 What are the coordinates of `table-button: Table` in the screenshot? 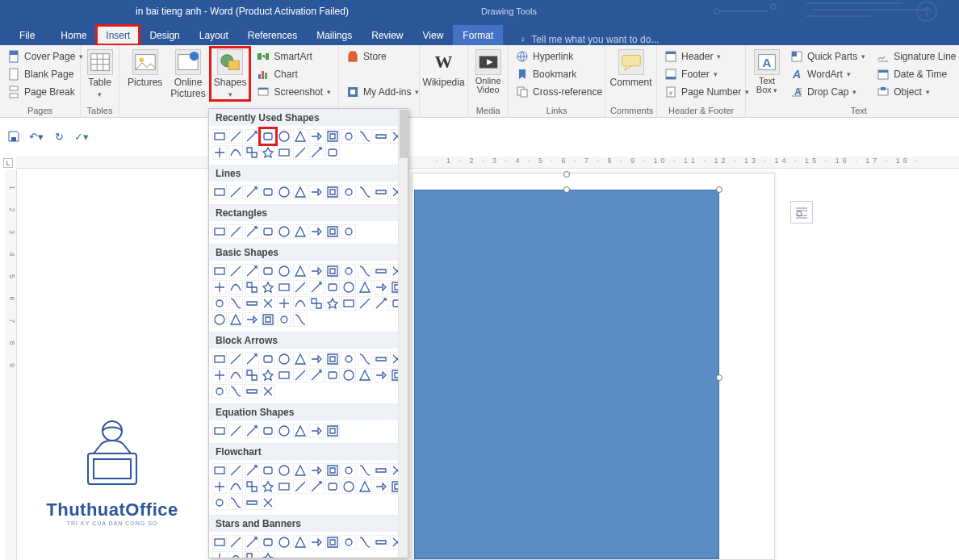 It's located at (100, 73).